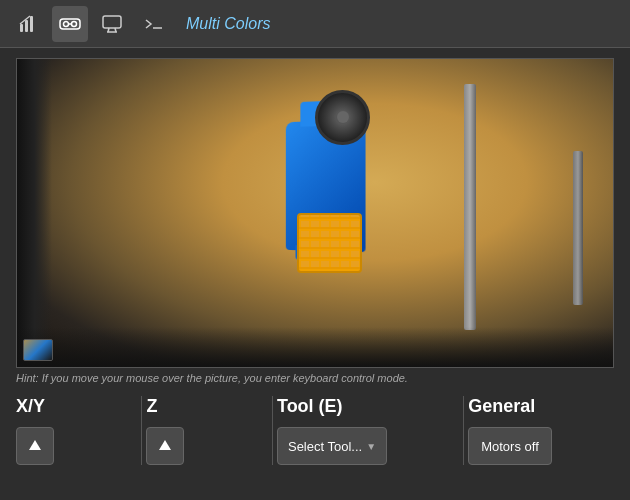  I want to click on page-title: Multi Colors, so click(228, 24).